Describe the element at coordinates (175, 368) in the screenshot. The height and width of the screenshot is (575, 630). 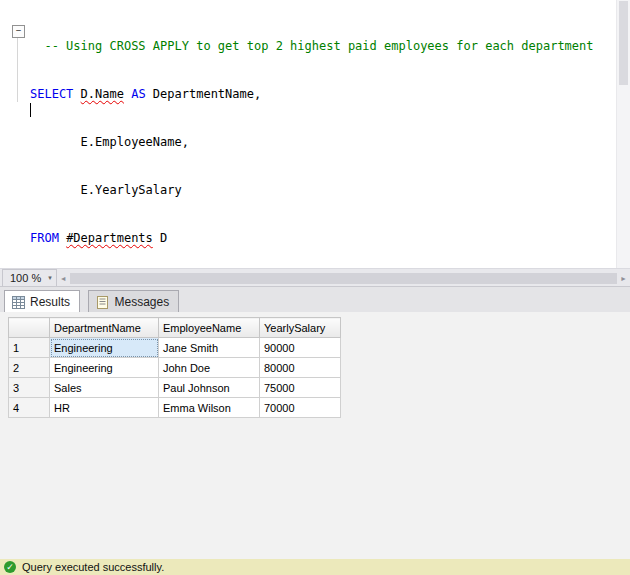
I see `table-row: 2 Engineering John Doe 80000` at that location.